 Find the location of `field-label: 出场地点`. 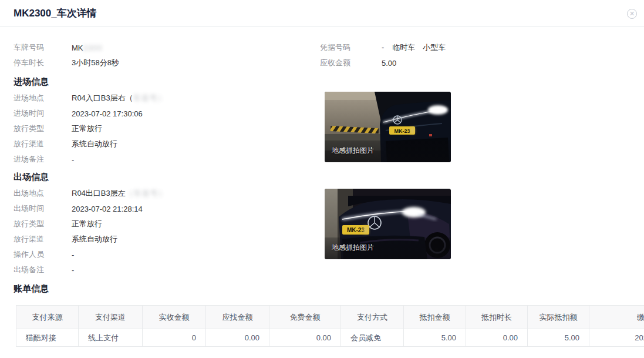

field-label: 出场地点 is located at coordinates (42, 193).